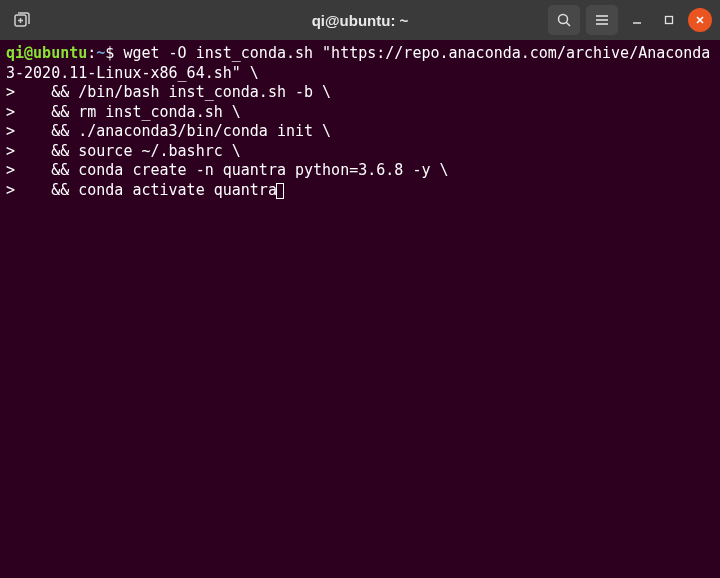  What do you see at coordinates (360, 152) in the screenshot?
I see `terminal-line: > && source ~/.bashrc \` at bounding box center [360, 152].